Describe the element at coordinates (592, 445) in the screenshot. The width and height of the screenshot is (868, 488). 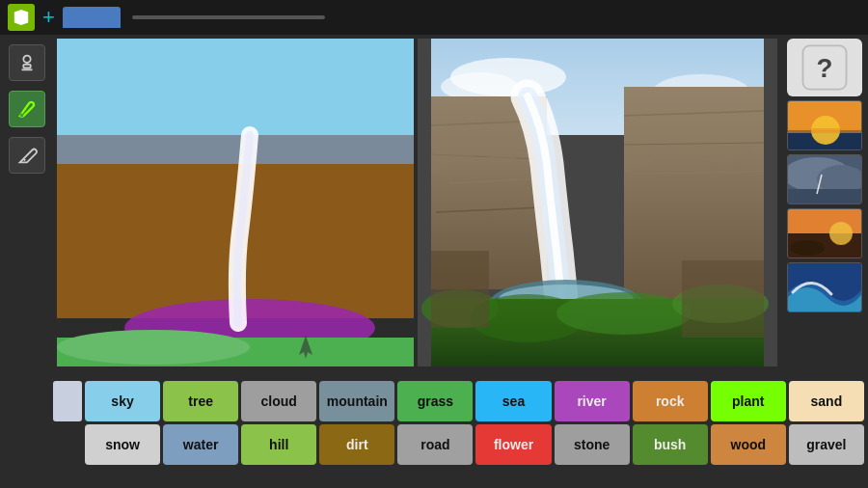
I see `label-stone: stone` at that location.